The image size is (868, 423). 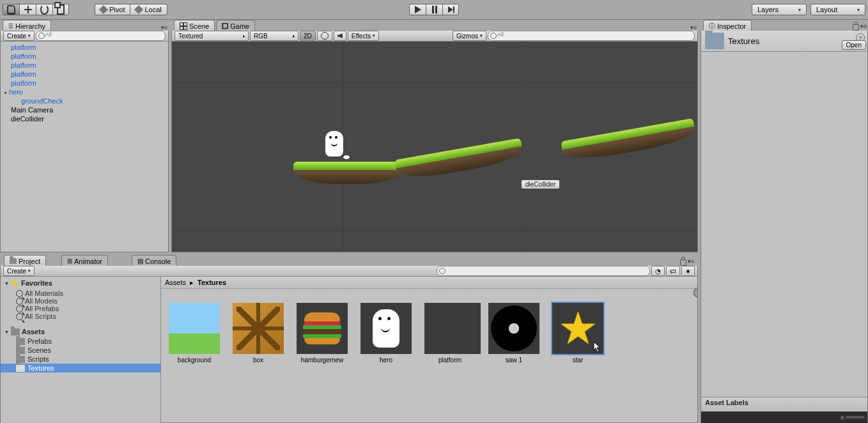 I want to click on asset-item: platform, so click(x=450, y=334).